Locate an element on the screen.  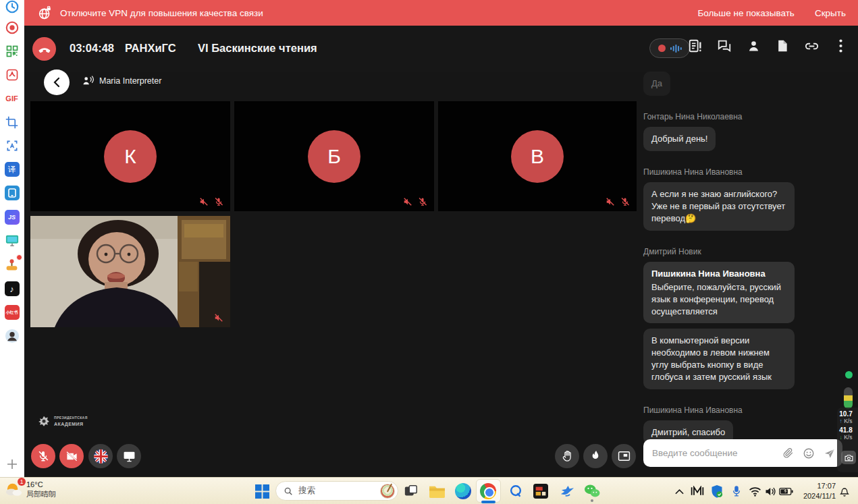
chat-message-text: Выберите, пожалуйста, русский язык в кон… is located at coordinates (719, 300).